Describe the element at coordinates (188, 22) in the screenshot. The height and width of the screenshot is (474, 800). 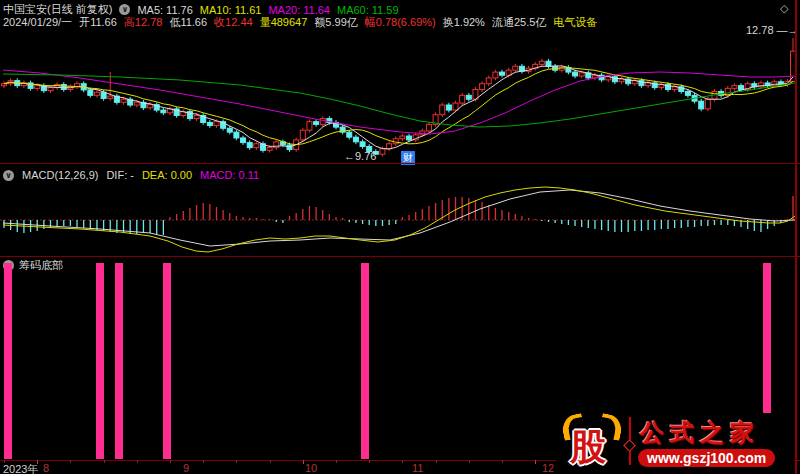
I see `quote-low: 低11.66` at that location.